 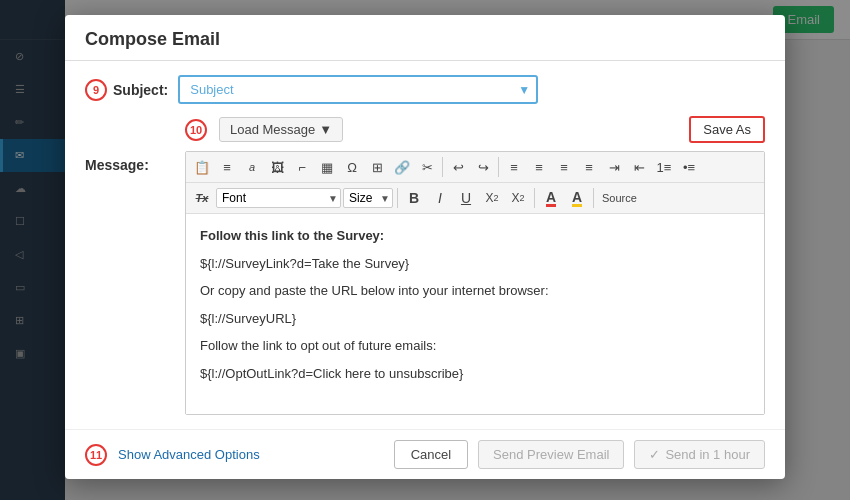 What do you see at coordinates (352, 167) in the screenshot?
I see `tb-specialchar-btn: Ω` at bounding box center [352, 167].